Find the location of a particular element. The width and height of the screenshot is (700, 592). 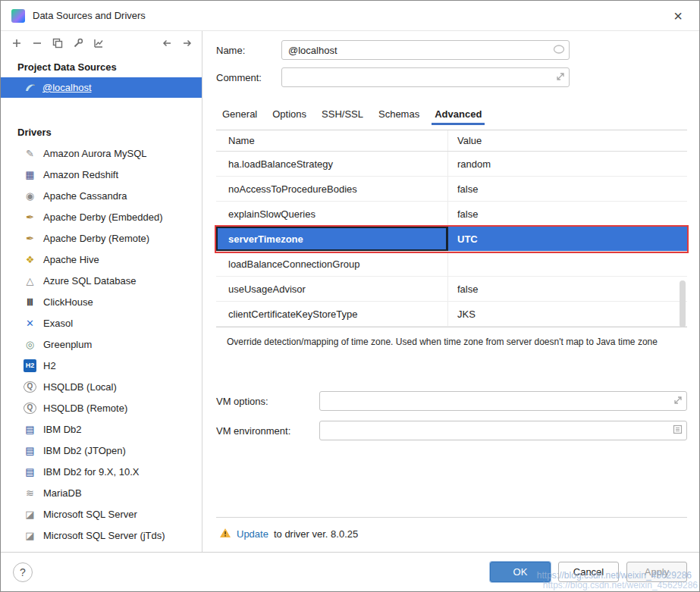

datagrip-app-icon is located at coordinates (18, 16).